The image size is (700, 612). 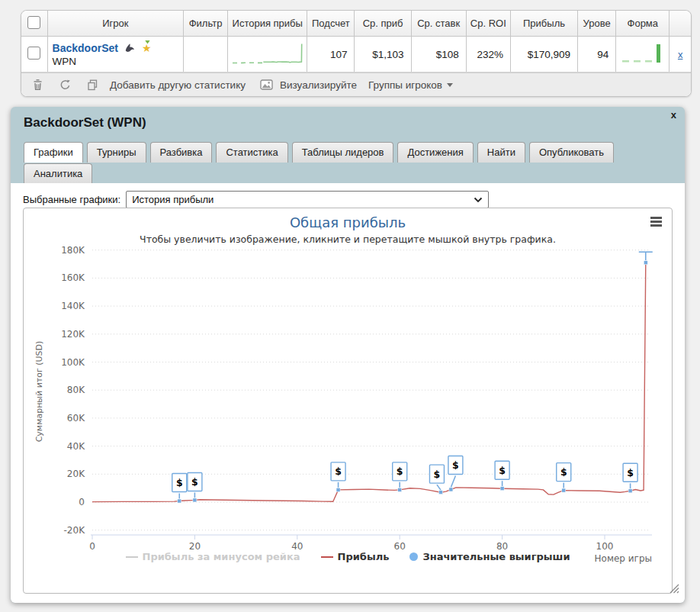 What do you see at coordinates (348, 240) in the screenshot?
I see `chart-subtitle: Чтобы увеличить изображение, кликните и …` at bounding box center [348, 240].